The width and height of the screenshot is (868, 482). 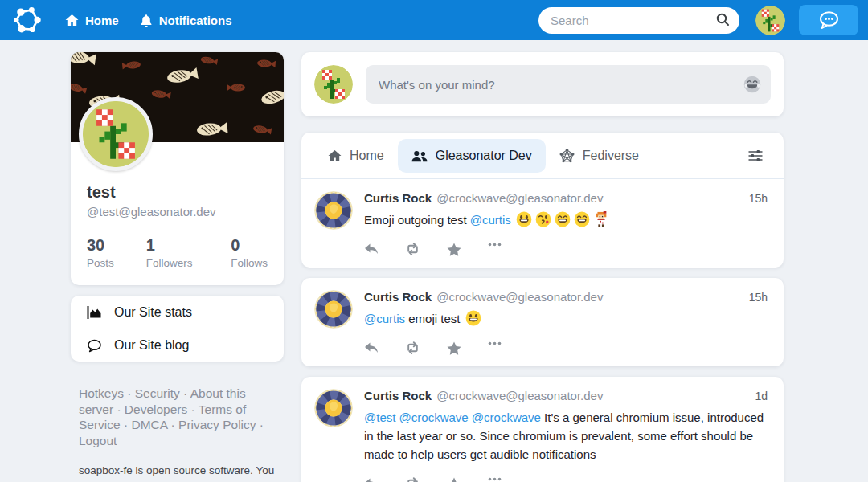 I want to click on post-body: Curtis Rock@crockwave@gleasonator.dev1d@…, so click(x=566, y=435).